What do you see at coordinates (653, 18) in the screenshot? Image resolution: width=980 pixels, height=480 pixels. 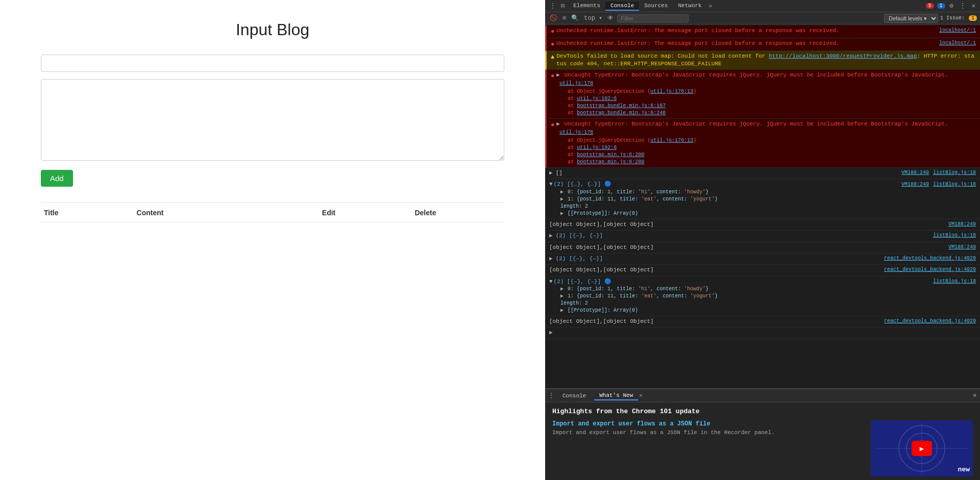 I see `filter-input` at bounding box center [653, 18].